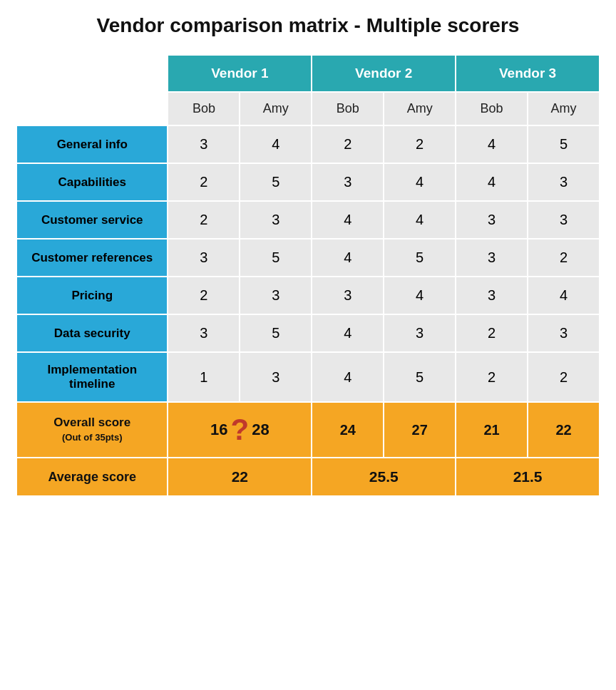 The height and width of the screenshot is (690, 616). Describe the element at coordinates (348, 258) in the screenshot. I see `score-cell-3-2: 4` at that location.